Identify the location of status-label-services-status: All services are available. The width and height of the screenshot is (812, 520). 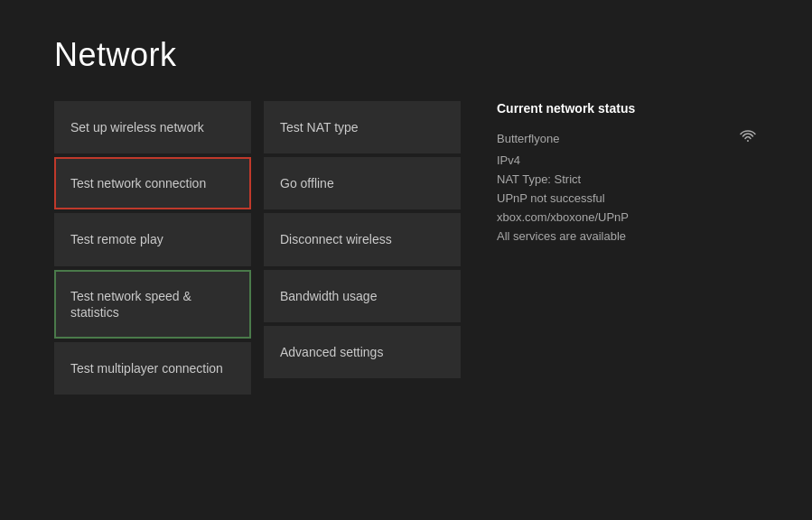
(562, 237).